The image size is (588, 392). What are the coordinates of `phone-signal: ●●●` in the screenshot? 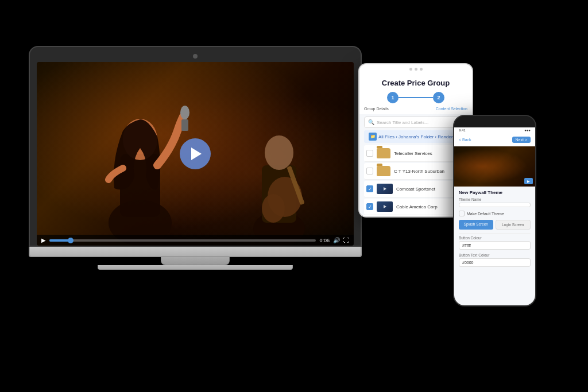 It's located at (527, 130).